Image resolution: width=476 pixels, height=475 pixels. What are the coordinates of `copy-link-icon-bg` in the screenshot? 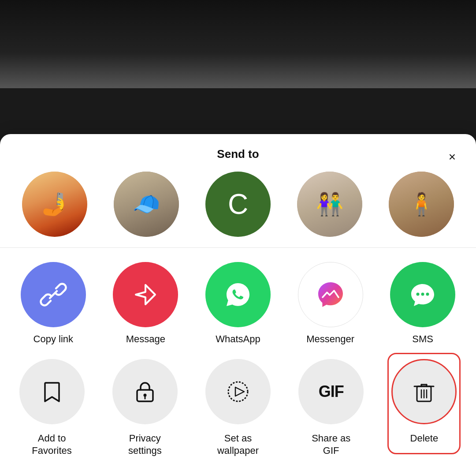 It's located at (53, 295).